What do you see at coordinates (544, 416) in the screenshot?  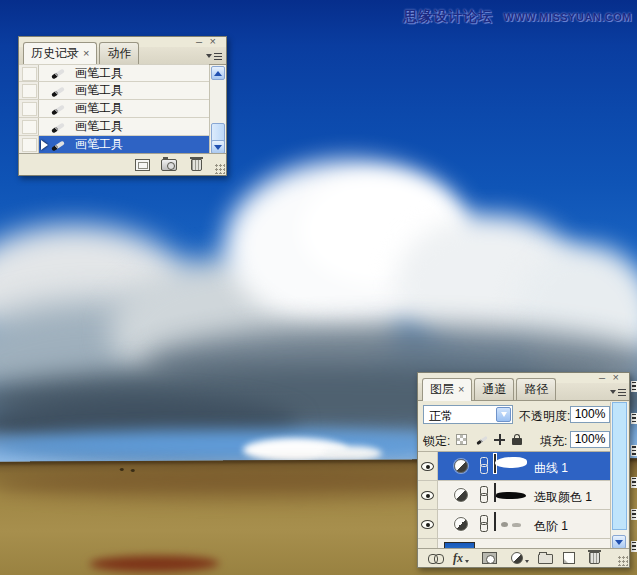 I see `opacity-label: 不透明度:` at bounding box center [544, 416].